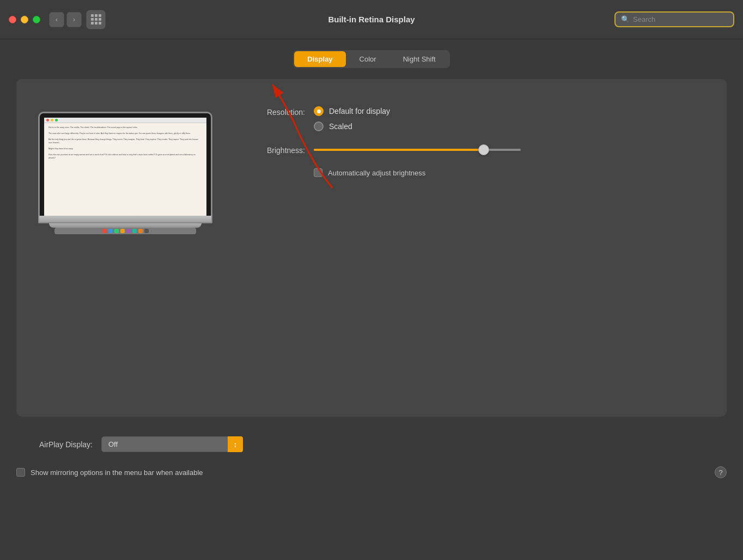 This screenshot has height=560, width=743. Describe the element at coordinates (96, 20) in the screenshot. I see `grid-button` at that location.